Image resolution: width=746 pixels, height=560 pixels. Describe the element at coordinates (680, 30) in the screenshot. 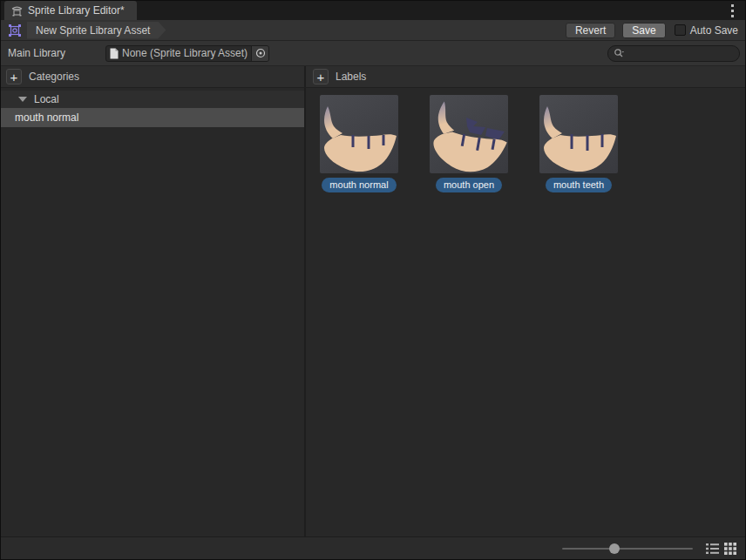

I see `auto-save-checkbox` at that location.